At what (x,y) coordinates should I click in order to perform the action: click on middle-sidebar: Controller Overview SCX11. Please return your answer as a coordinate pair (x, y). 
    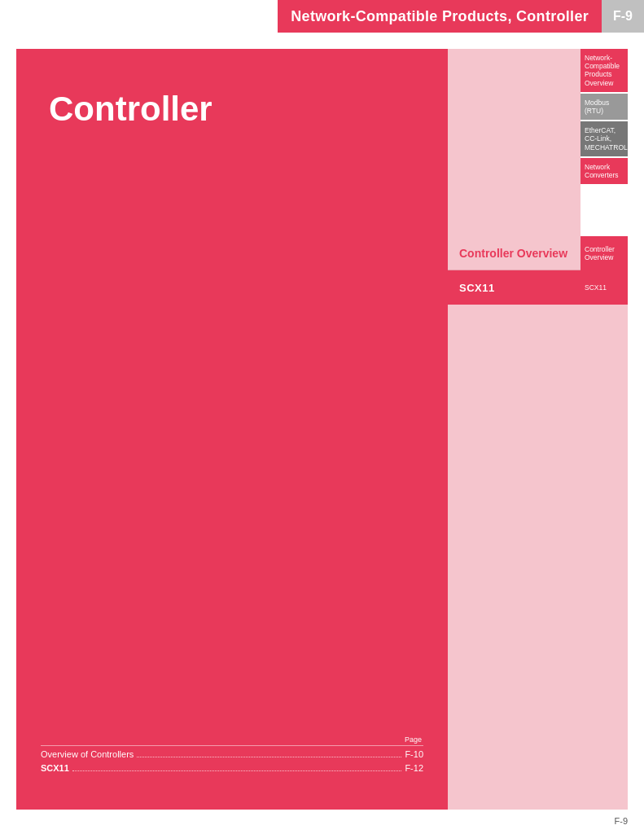
    Looking at the image, I should click on (604, 270).